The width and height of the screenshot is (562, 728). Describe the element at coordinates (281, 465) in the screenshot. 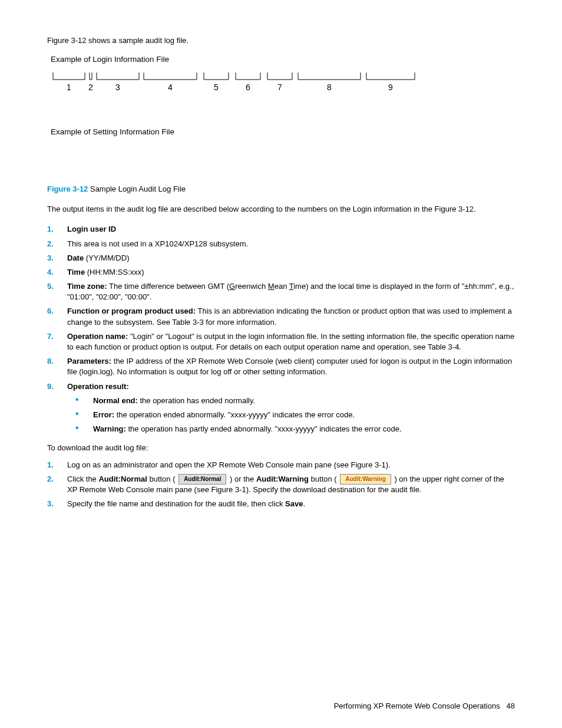

I see `step-item: 1. Log on as an administrator and open t…` at that location.